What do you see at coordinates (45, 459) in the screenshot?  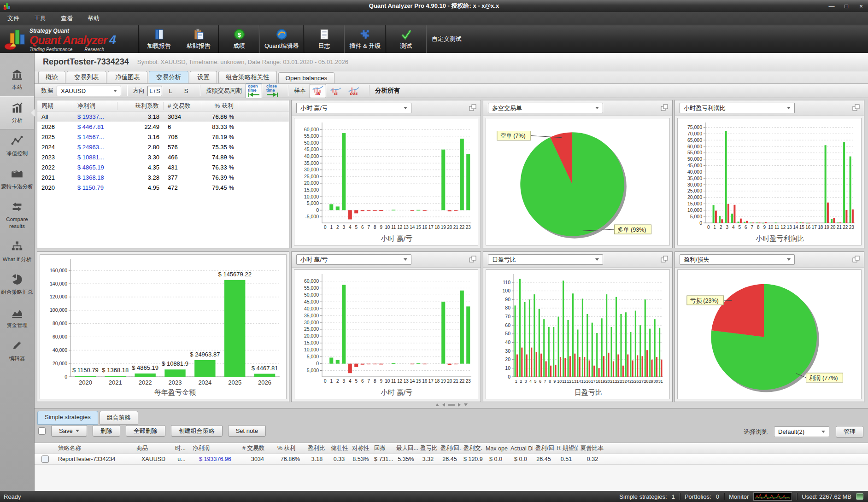 I see `strategy-row-checkbox` at bounding box center [45, 459].